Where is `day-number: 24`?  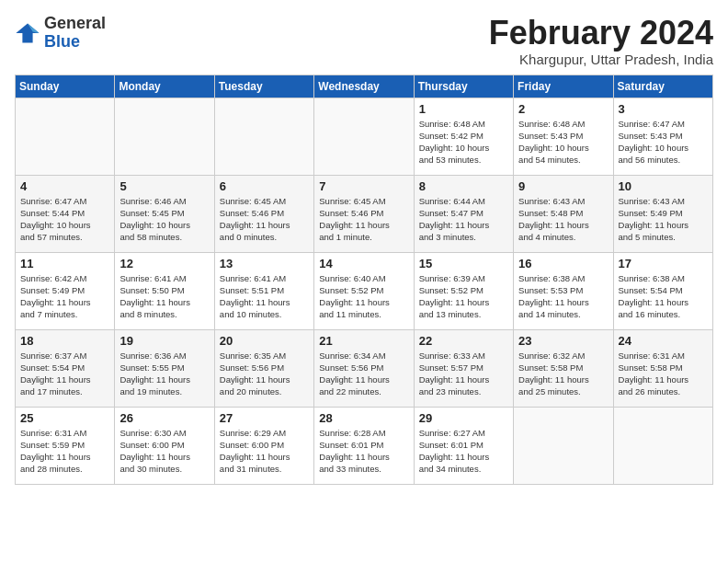 day-number: 24 is located at coordinates (664, 340).